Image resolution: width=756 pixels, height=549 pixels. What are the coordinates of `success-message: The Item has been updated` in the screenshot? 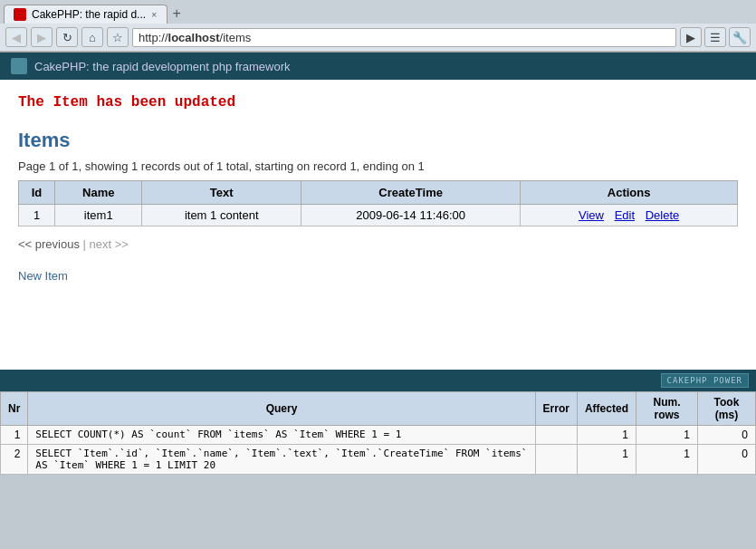 It's located at (378, 102).